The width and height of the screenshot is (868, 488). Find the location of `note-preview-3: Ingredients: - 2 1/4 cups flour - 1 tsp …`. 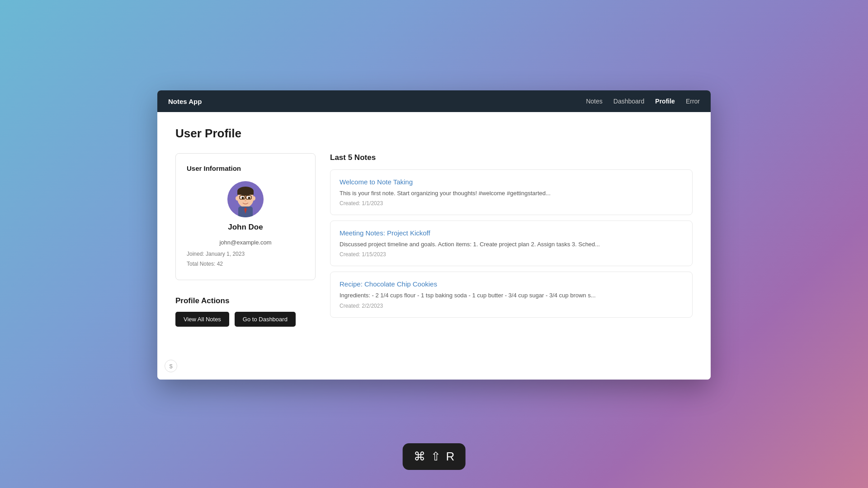

note-preview-3: Ingredients: - 2 1/4 cups flour - 1 tsp … is located at coordinates (511, 296).